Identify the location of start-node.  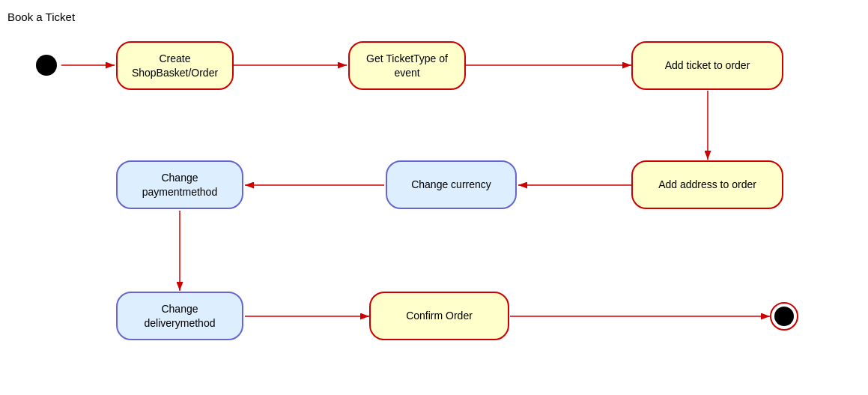
(46, 65).